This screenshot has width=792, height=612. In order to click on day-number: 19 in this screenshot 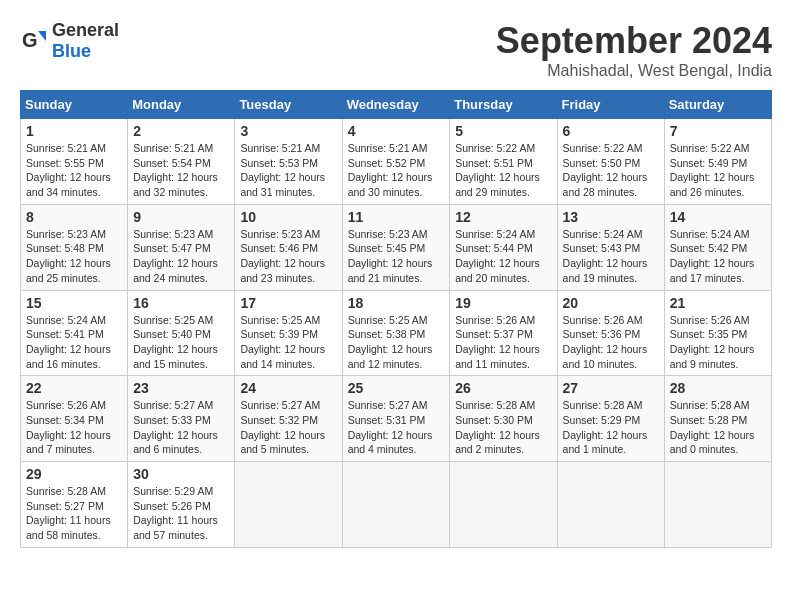, I will do `click(503, 303)`.